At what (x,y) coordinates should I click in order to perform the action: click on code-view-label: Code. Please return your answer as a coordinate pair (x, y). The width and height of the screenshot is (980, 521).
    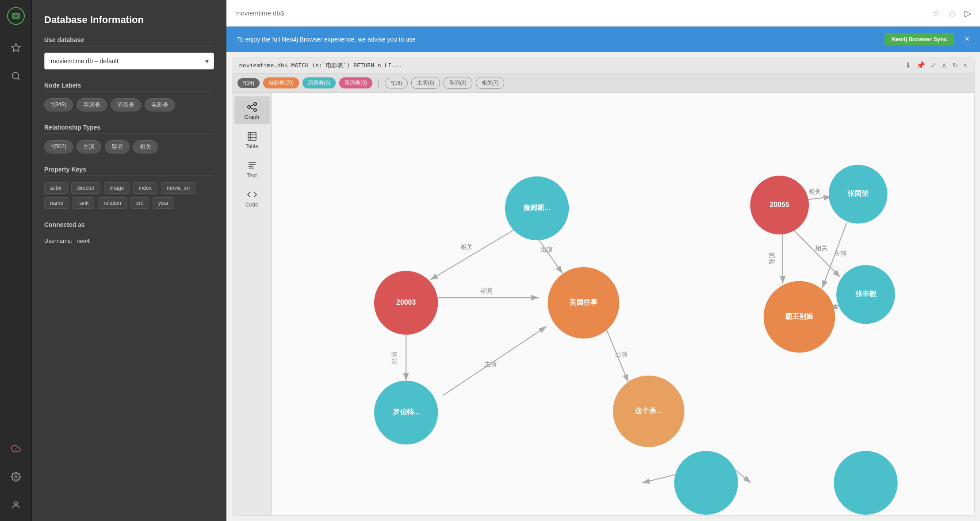
    Looking at the image, I should click on (252, 205).